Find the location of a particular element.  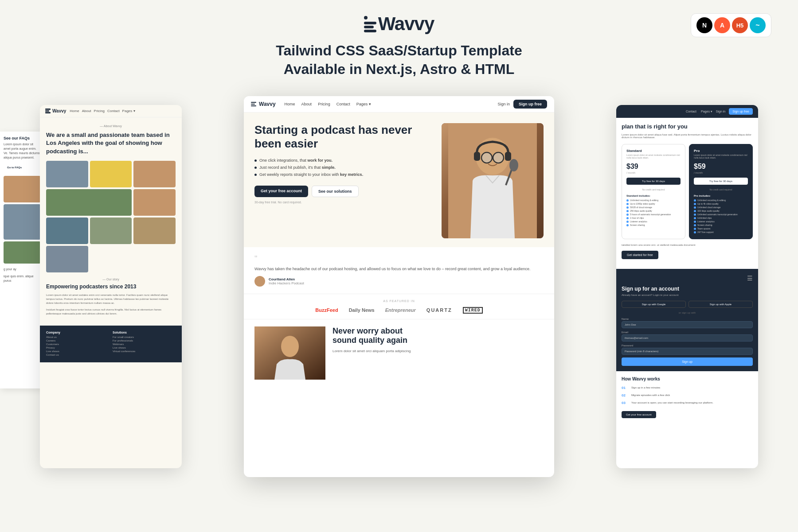

right-how-section: How Wavvy works 01 Sign up in a few minu… is located at coordinates (687, 397).